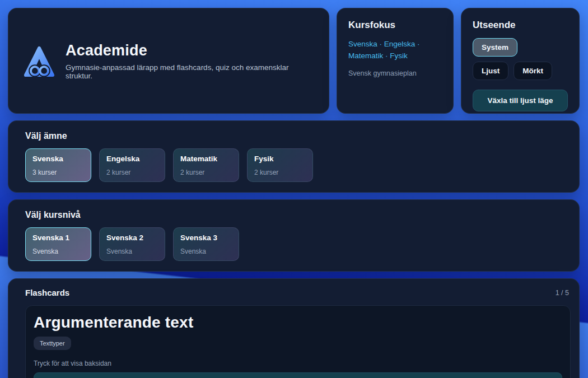  I want to click on flashcards-header: Flashcards 1 / 5, so click(293, 292).